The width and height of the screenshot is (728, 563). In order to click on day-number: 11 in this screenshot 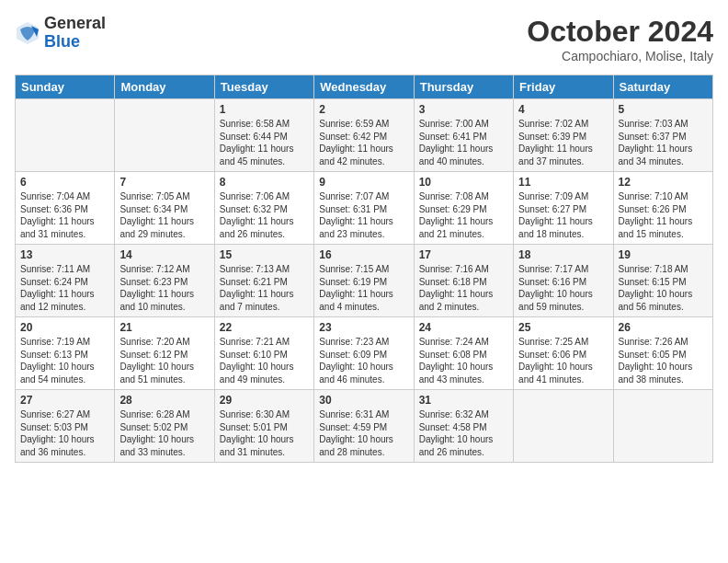, I will do `click(563, 182)`.